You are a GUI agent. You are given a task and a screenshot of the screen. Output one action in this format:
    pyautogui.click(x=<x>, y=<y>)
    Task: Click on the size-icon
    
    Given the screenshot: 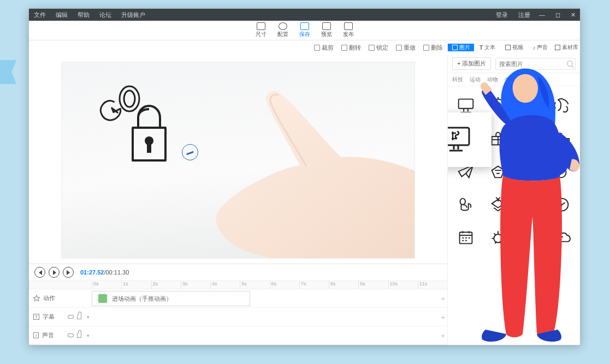 What is the action you would take?
    pyautogui.click(x=261, y=26)
    